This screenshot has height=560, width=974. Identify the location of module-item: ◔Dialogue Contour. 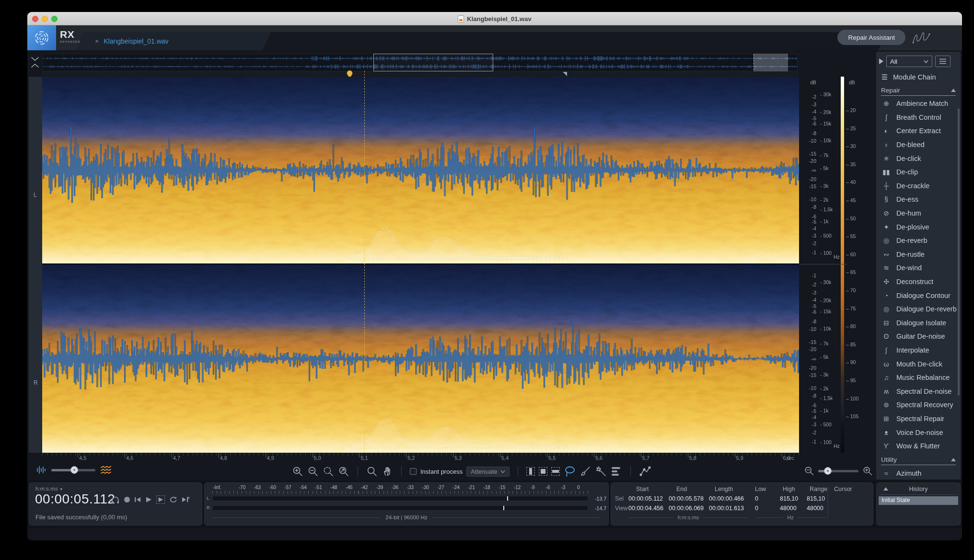
(918, 295).